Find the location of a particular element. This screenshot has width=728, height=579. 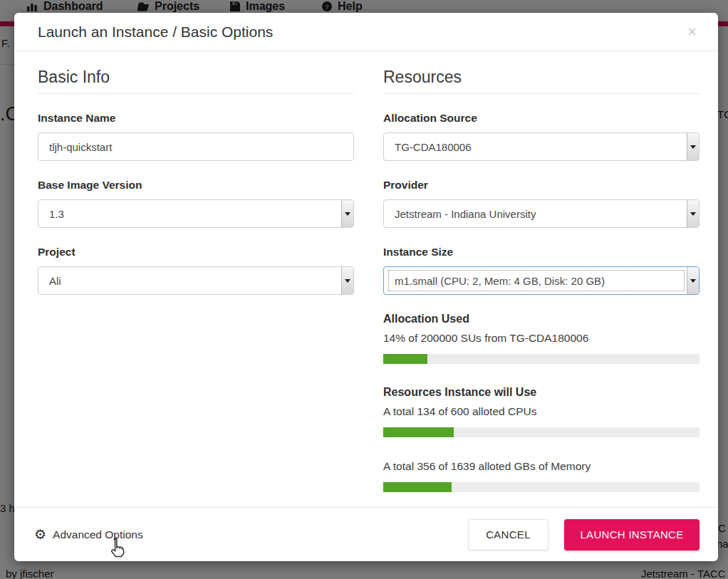

allocation-source-label: Allocation Source is located at coordinates (541, 118).